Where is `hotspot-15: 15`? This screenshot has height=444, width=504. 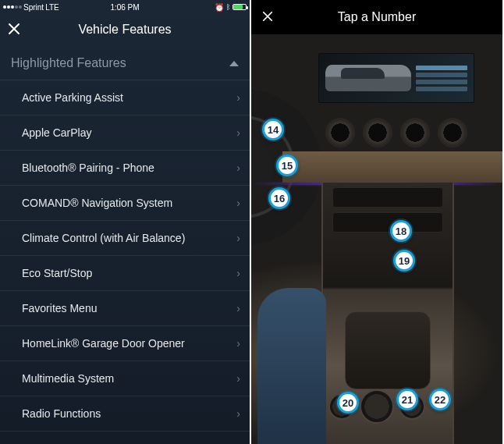
hotspot-15: 15 is located at coordinates (287, 165).